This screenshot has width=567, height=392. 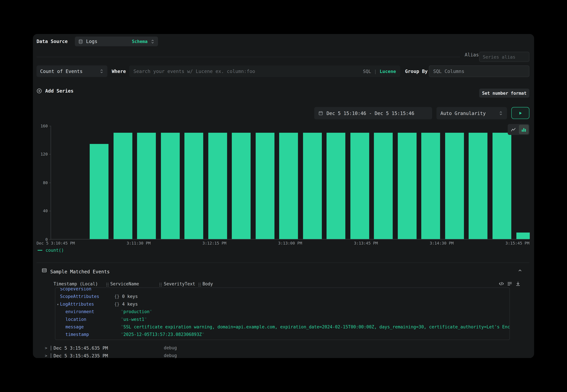 What do you see at coordinates (125, 284) in the screenshot?
I see `column-header: ServiceName` at bounding box center [125, 284].